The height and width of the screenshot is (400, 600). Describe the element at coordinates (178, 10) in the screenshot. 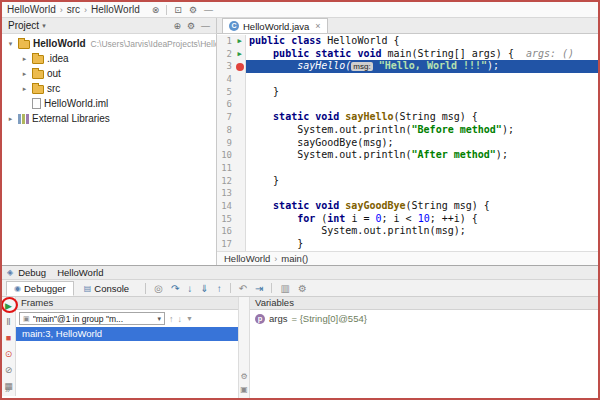

I see `scroll-to-source-icon: ⊡` at that location.